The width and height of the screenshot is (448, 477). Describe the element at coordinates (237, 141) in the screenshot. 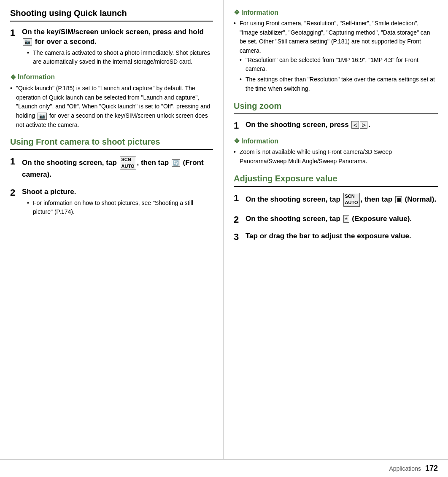

I see `diamond-icon-zoom: ❖` at that location.